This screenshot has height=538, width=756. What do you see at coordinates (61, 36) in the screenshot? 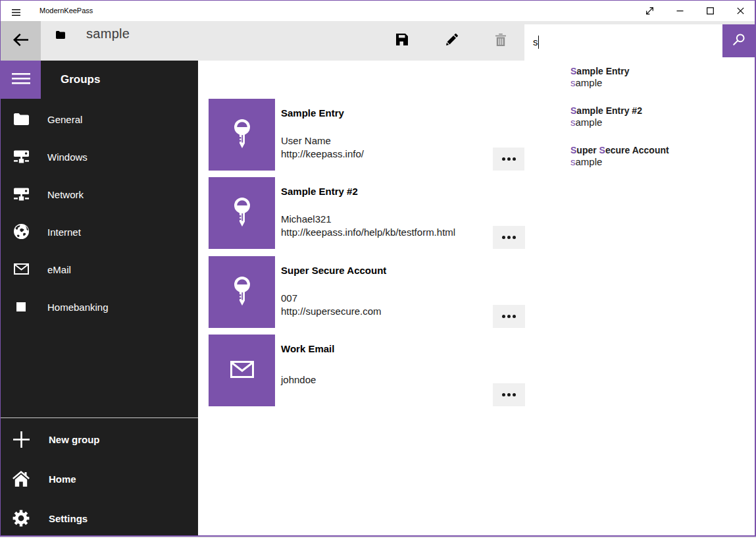
I see `database-icon` at bounding box center [61, 36].